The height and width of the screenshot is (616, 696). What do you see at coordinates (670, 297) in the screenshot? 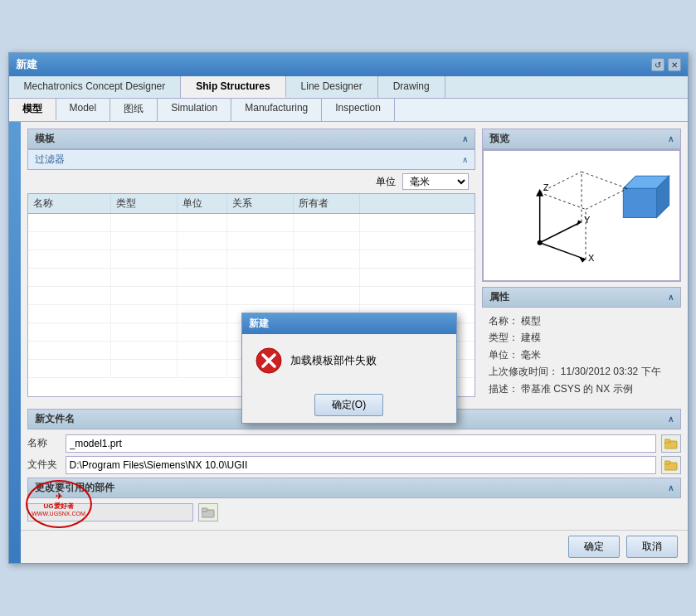
I see `props-chevron-icon: ∧` at bounding box center [670, 297].